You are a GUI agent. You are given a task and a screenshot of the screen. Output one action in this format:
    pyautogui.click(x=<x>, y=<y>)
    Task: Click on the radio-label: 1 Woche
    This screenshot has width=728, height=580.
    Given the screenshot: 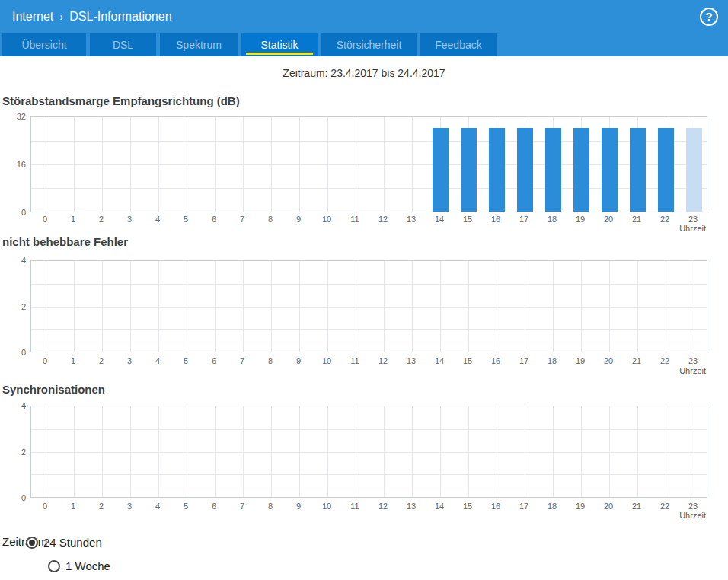 What is the action you would take?
    pyautogui.click(x=88, y=566)
    